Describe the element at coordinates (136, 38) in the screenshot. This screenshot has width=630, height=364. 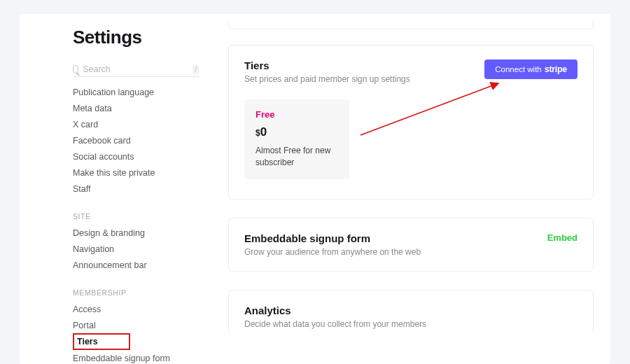
I see `page-title: Settings` at that location.